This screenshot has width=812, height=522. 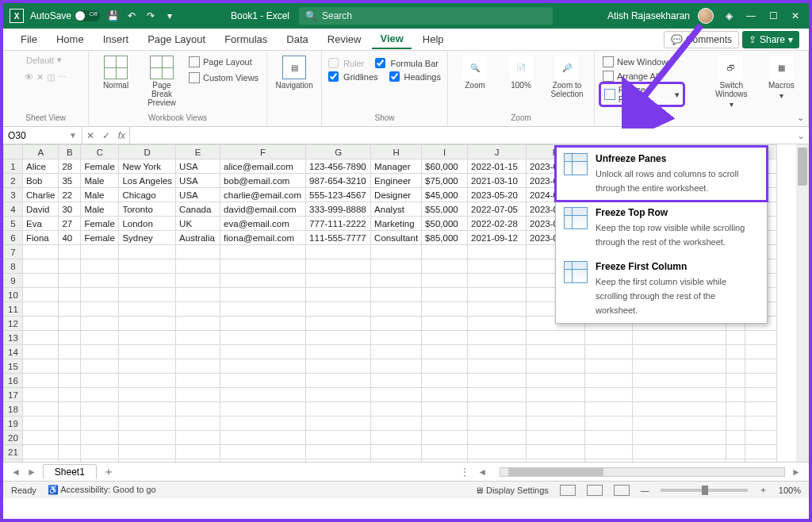 I want to click on hscroll-right-icon: ►, so click(x=796, y=472).